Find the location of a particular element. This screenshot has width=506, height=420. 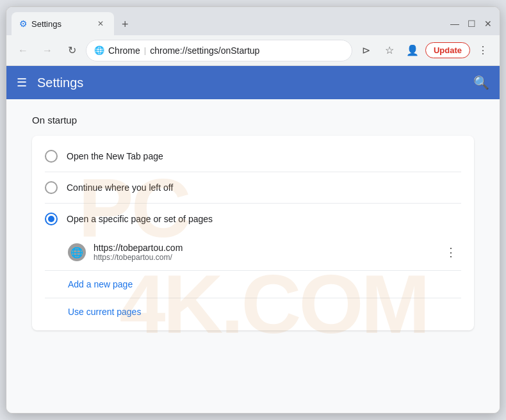

refresh-button: ↻ is located at coordinates (72, 51).